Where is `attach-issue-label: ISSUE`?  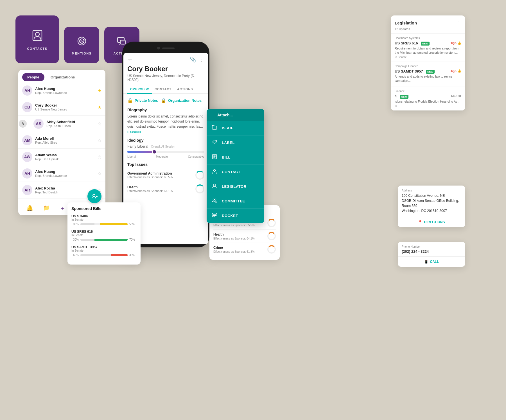 attach-issue-label: ISSUE is located at coordinates (228, 128).